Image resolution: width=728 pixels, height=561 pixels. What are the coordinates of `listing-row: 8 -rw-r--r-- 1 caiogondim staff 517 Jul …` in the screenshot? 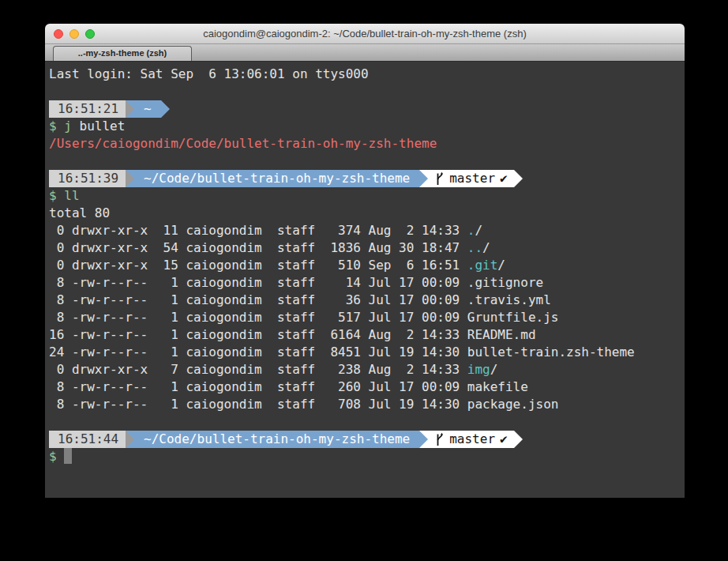 It's located at (365, 318).